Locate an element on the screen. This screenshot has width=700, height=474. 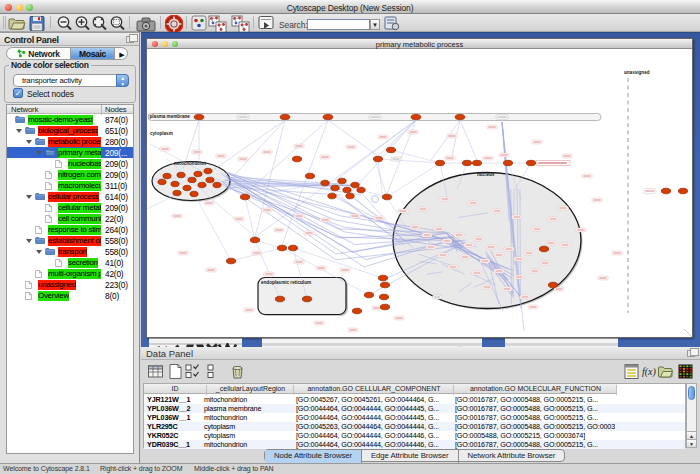
svg-text: plasma membrane is located at coordinates (170, 116).